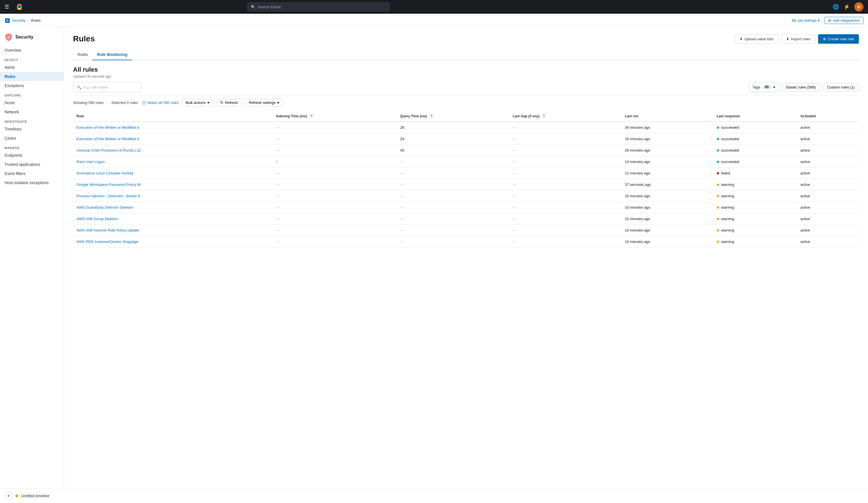  What do you see at coordinates (91, 162) in the screenshot?
I see `rule-link: Rare User Logon` at bounding box center [91, 162].